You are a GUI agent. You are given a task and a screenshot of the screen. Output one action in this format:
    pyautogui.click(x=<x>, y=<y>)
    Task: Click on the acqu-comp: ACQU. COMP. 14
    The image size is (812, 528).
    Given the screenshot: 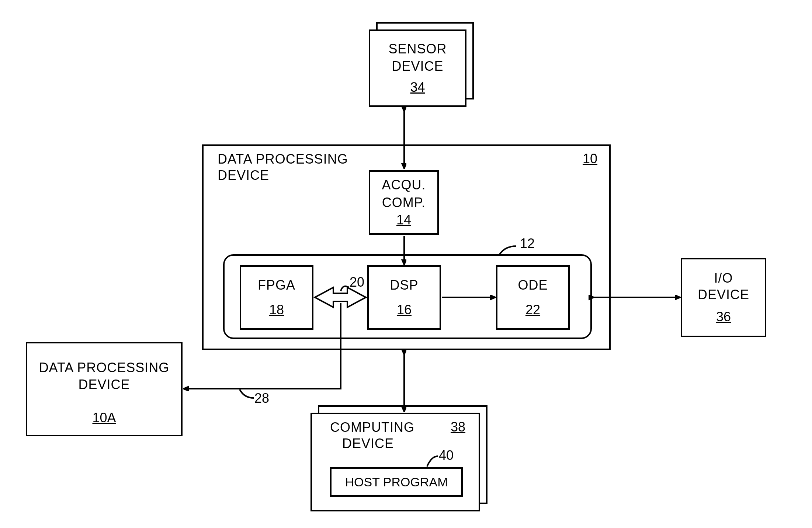 What is the action you would take?
    pyautogui.click(x=404, y=203)
    